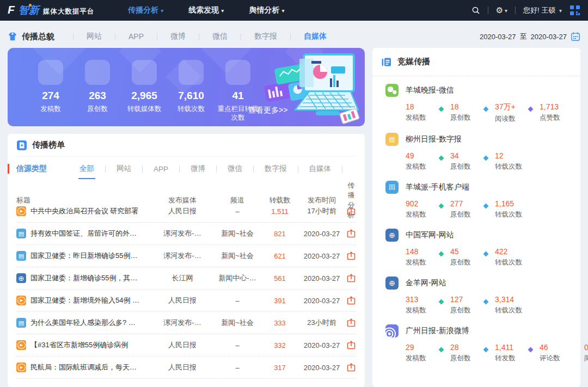 The height and width of the screenshot is (387, 588). I want to click on source-tab: 微博, so click(198, 169).